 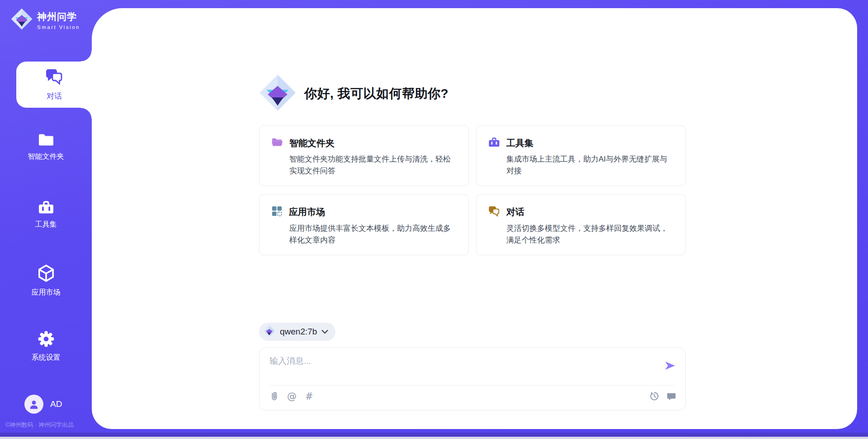 What do you see at coordinates (46, 157) in the screenshot?
I see `sidebar-item-label: 智能文件夹` at bounding box center [46, 157].